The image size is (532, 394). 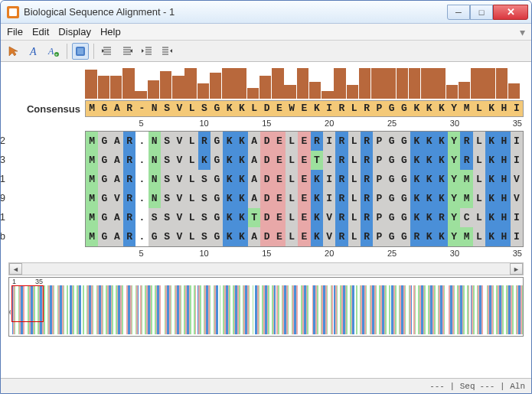 I want to click on menu-overflow-icon: ▾, so click(x=522, y=32).